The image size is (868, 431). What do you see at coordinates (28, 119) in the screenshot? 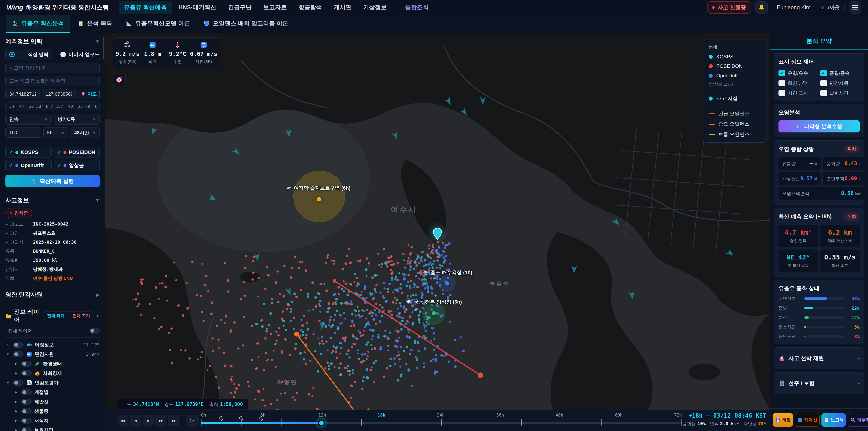
I see `spill-mode-select: 연속▼` at bounding box center [28, 119].